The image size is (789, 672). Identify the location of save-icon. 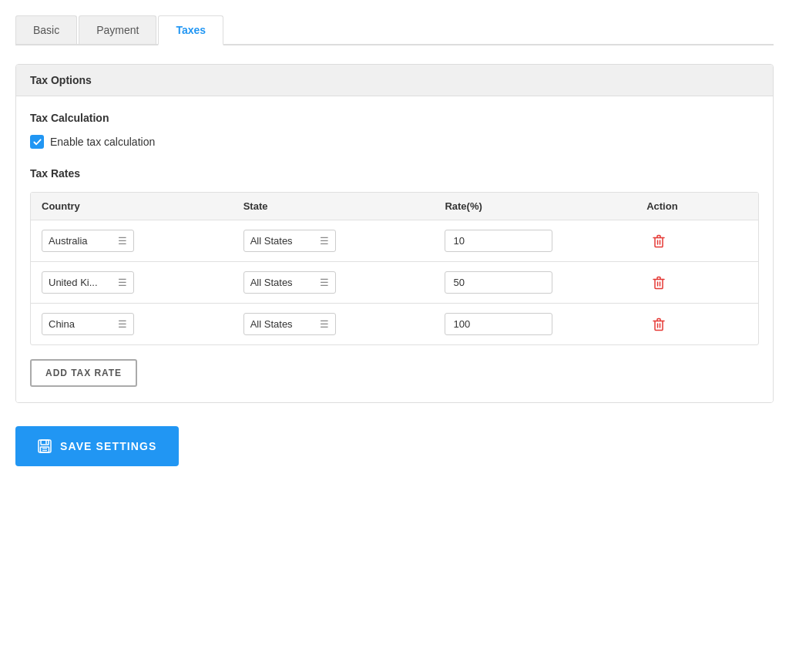
(45, 446).